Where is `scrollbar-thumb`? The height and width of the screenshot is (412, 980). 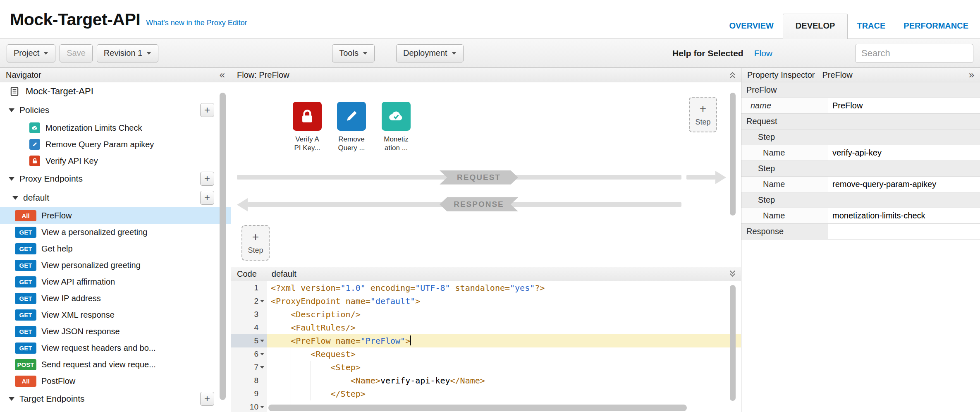
scrollbar-thumb is located at coordinates (478, 408).